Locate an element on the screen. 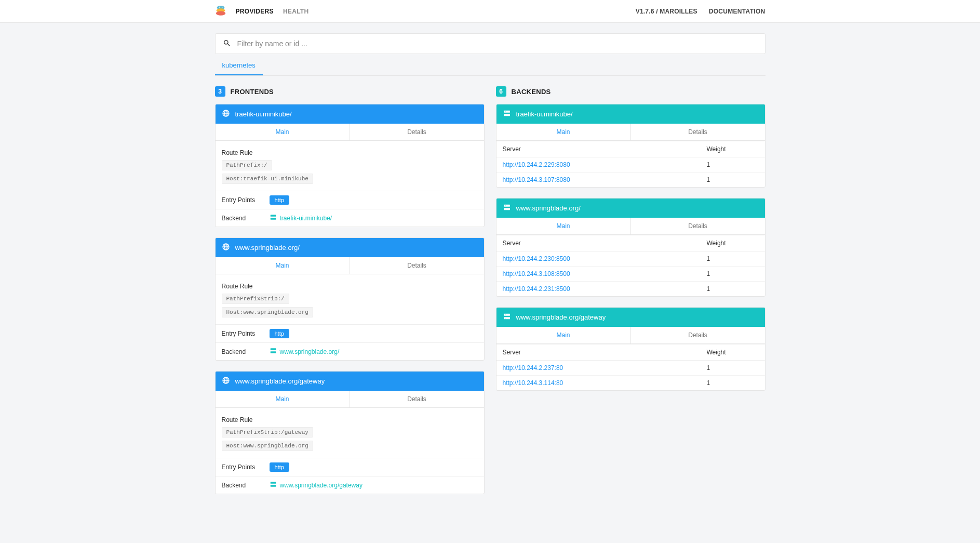  backend-title: www.springblade.org/ is located at coordinates (548, 208).